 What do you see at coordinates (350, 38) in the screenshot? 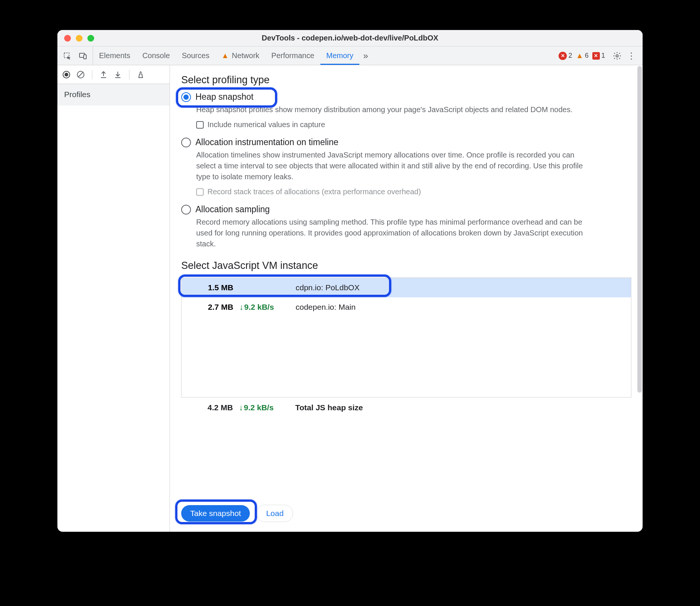
I see `titlebar: DevTools - codepen.io/web-dot-dev/live/P…` at bounding box center [350, 38].